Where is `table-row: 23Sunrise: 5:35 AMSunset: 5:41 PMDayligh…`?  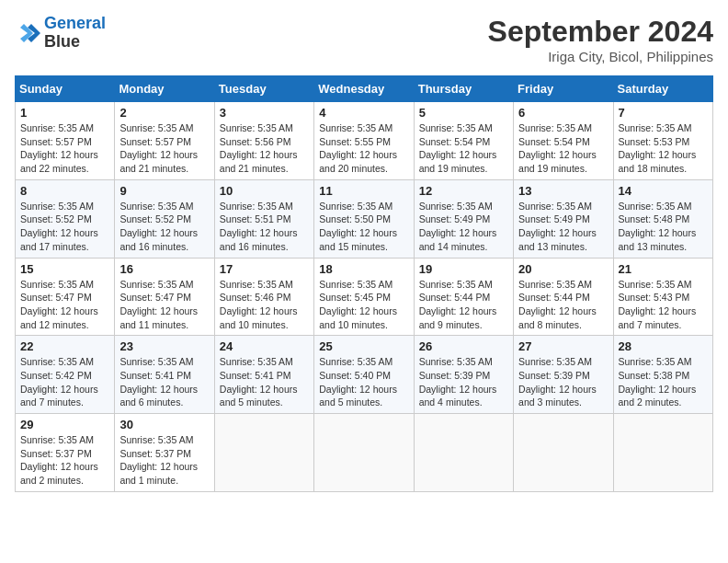
table-row: 23Sunrise: 5:35 AMSunset: 5:41 PMDayligh… is located at coordinates (165, 375).